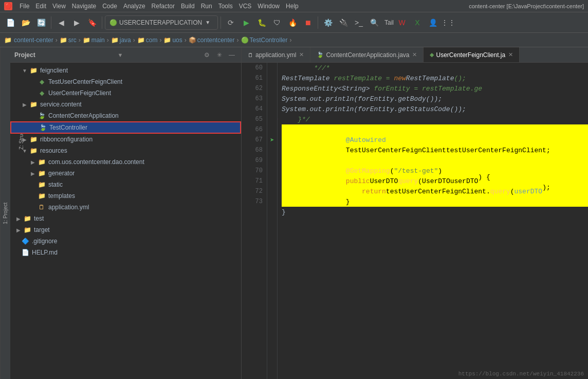 The width and height of the screenshot is (588, 379). What do you see at coordinates (292, 6) in the screenshot?
I see `menu-help: Help` at bounding box center [292, 6].